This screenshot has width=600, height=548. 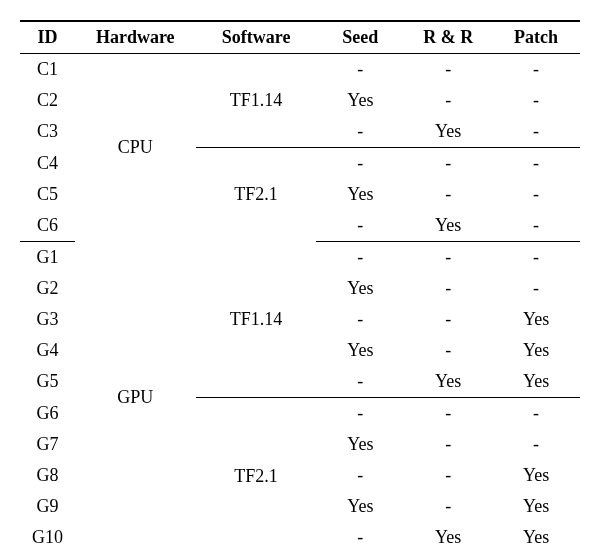 What do you see at coordinates (48, 320) in the screenshot?
I see `cell-id: G3` at bounding box center [48, 320].